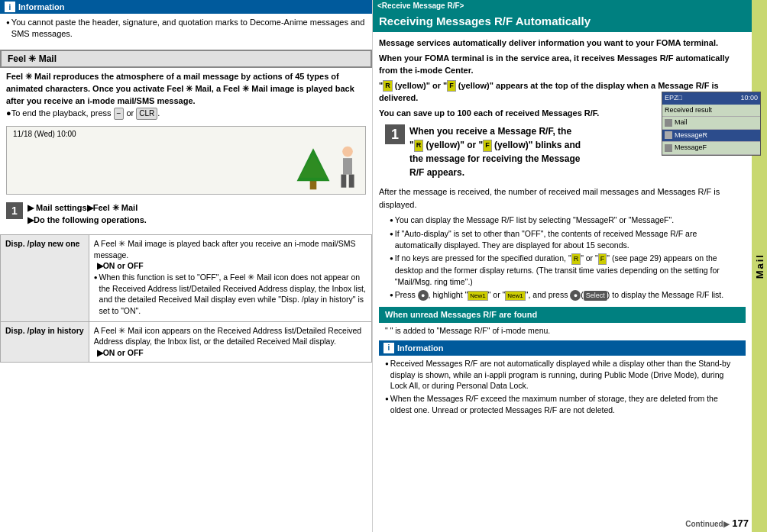 Image resolution: width=767 pixels, height=532 pixels. I want to click on info-bullet-1: Received Messages R/F are not automatica…, so click(562, 375).